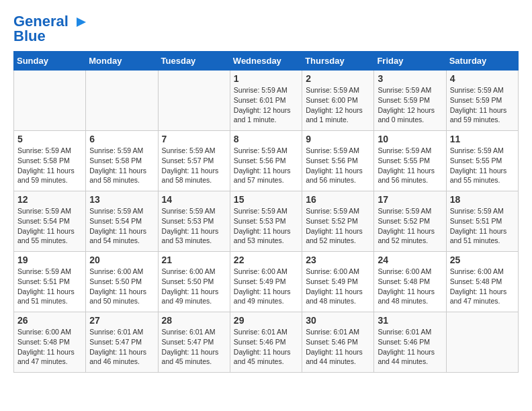 The width and height of the screenshot is (532, 411). What do you see at coordinates (266, 260) in the screenshot?
I see `day-number: 22` at bounding box center [266, 260].